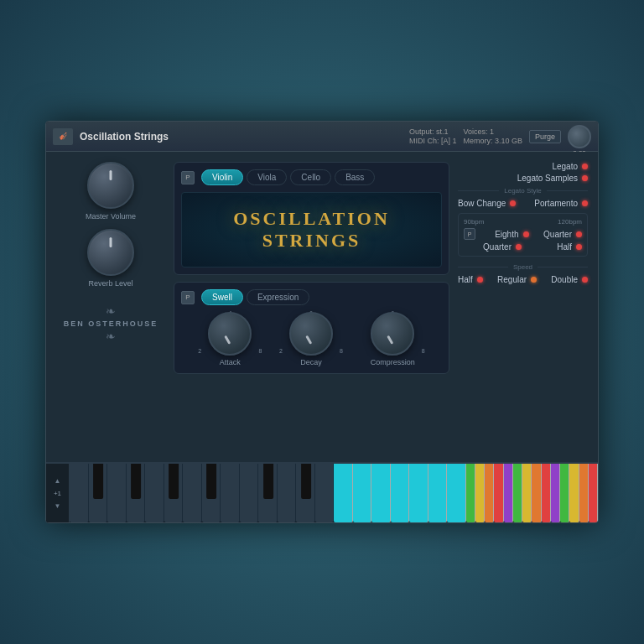 Image resolution: width=644 pixels, height=644 pixels. What do you see at coordinates (281, 351) in the screenshot?
I see `decay-tick-left: 2` at bounding box center [281, 351].